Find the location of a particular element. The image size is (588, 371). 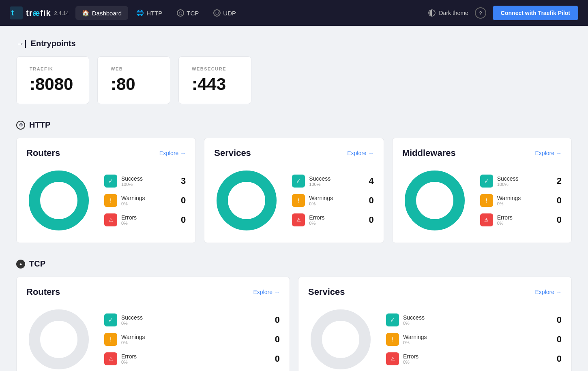

tcp-routers-title: Routers is located at coordinates (43, 292).